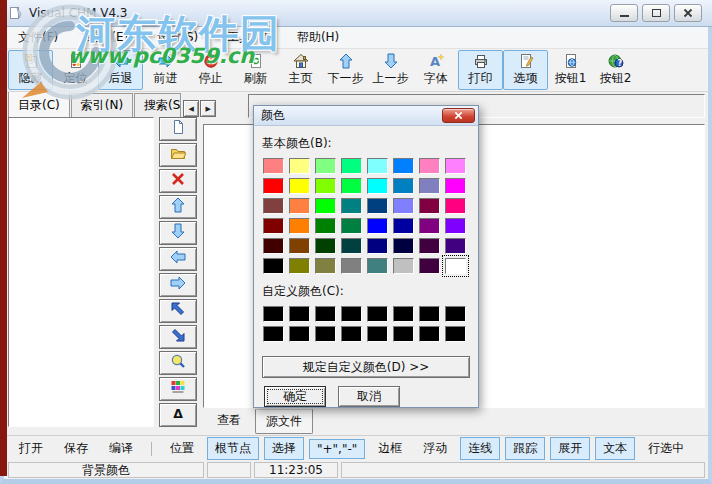 Image resolution: width=712 pixels, height=484 pixels. What do you see at coordinates (229, 420) in the screenshot?
I see `view-tab-1: 查看` at bounding box center [229, 420].